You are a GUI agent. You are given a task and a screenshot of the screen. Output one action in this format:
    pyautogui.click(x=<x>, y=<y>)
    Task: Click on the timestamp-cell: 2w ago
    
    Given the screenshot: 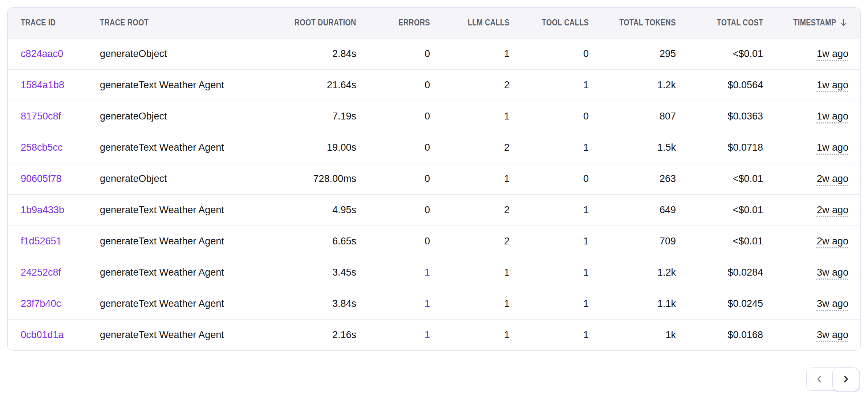 What is the action you would take?
    pyautogui.click(x=812, y=179)
    